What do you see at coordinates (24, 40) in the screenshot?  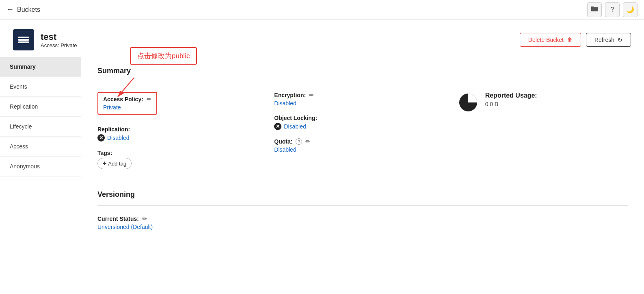 I see `bucket-logo` at bounding box center [24, 40].